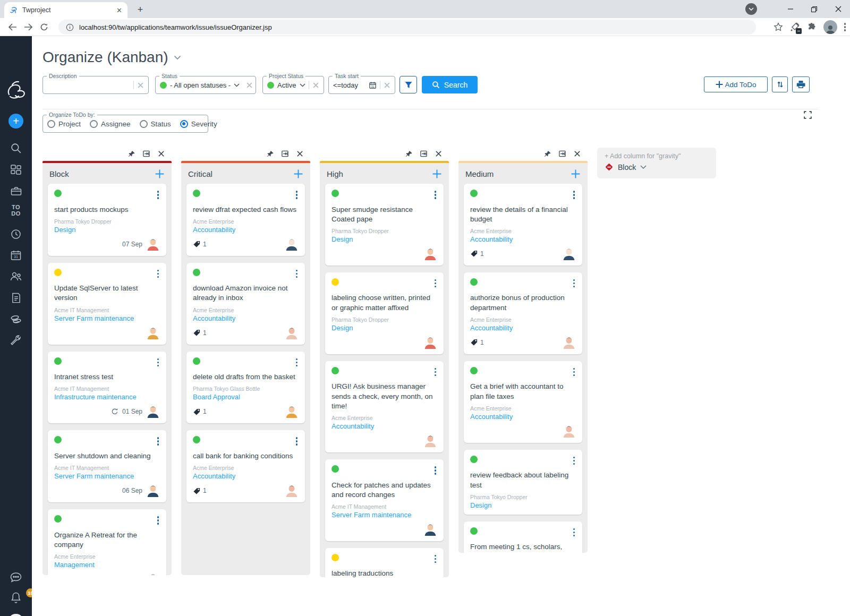 This screenshot has width=850, height=616. I want to click on todo-card: From meeting 1 cs, scholars, and popular…, so click(523, 537).